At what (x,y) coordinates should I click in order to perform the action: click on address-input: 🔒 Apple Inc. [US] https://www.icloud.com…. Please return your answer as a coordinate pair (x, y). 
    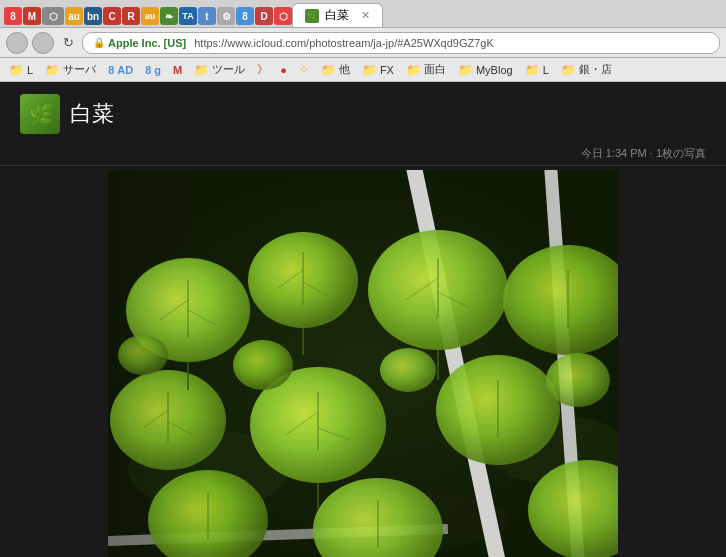
    Looking at the image, I should click on (401, 43).